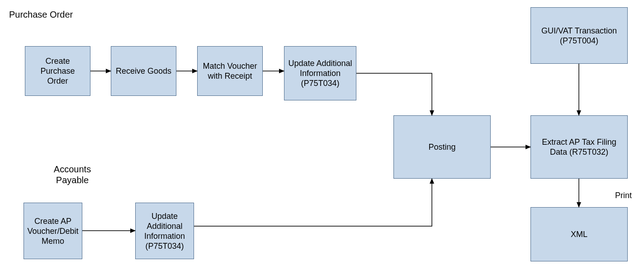 The height and width of the screenshot is (275, 644). What do you see at coordinates (579, 234) in the screenshot?
I see `node-xml: XML` at bounding box center [579, 234].